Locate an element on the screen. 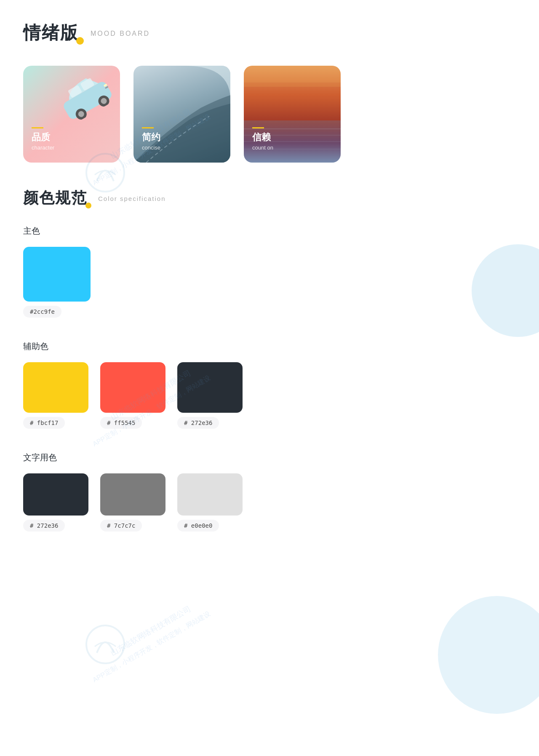  aux-hex-wrapper-red: # ff5545 is located at coordinates (121, 423).